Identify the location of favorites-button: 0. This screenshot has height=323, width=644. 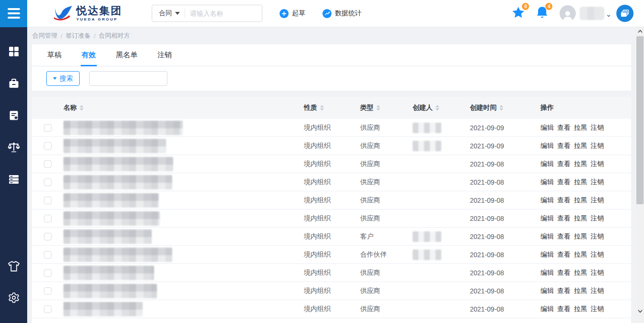
(518, 13).